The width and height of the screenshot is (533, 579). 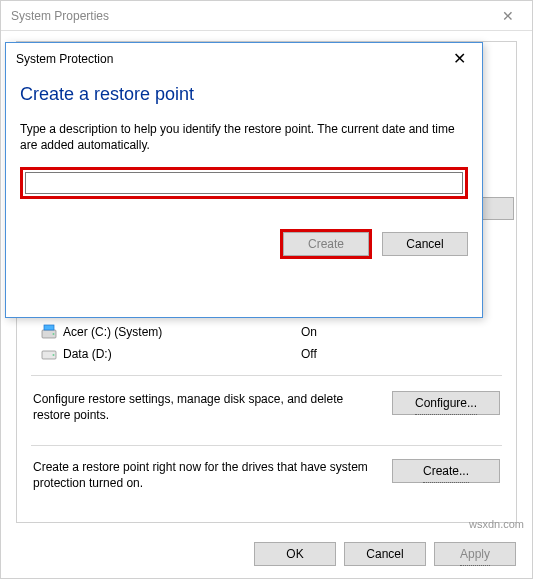 I want to click on modal-titlebar: System Protection ✕, so click(x=244, y=60).